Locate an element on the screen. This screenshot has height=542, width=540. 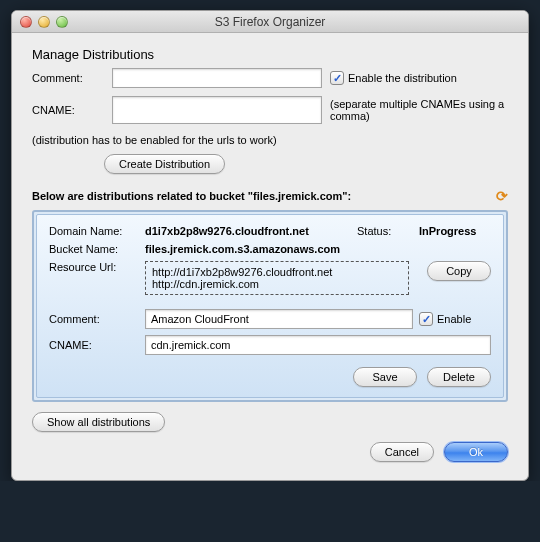
window-title: S3 Firefox Organizer is located at coordinates (270, 22).